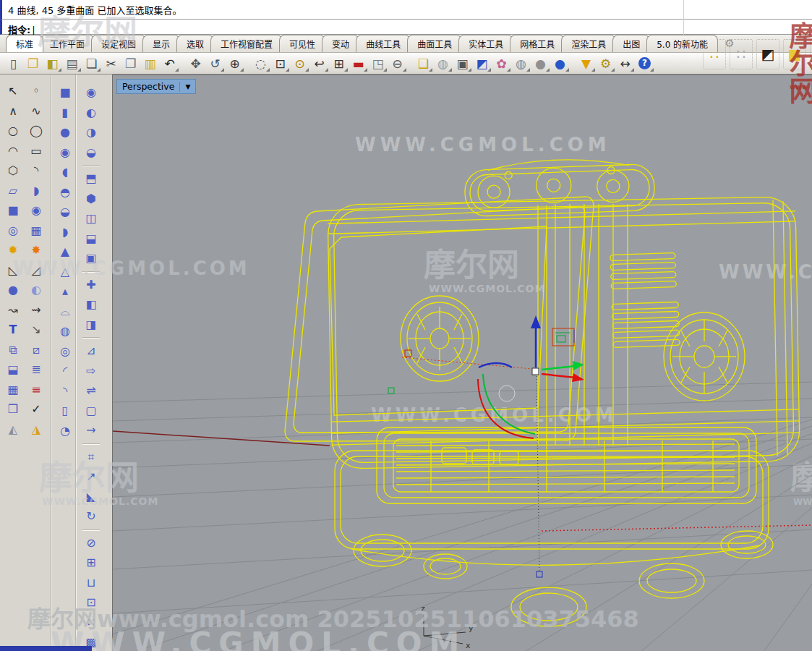  I want to click on facet-box-tool: ◨, so click(91, 325).